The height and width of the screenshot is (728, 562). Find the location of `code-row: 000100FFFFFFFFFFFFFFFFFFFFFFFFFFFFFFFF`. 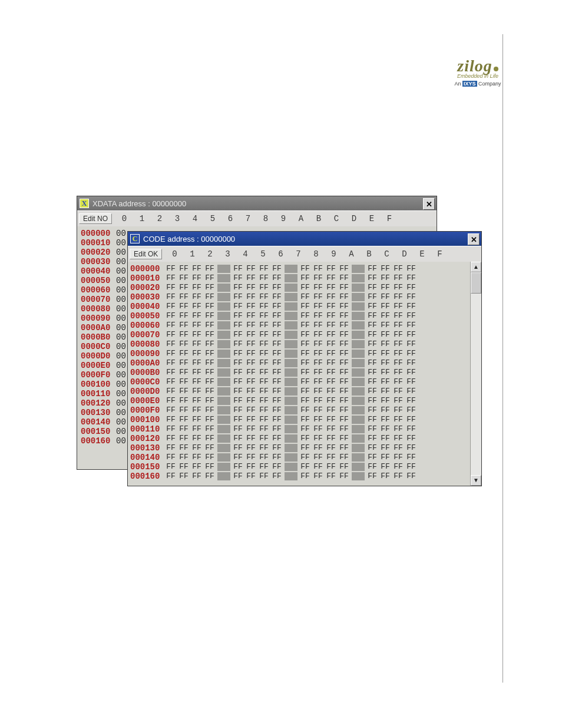

code-row: 000100FFFFFFFFFFFFFFFFFFFFFFFFFFFFFFFF is located at coordinates (306, 420).